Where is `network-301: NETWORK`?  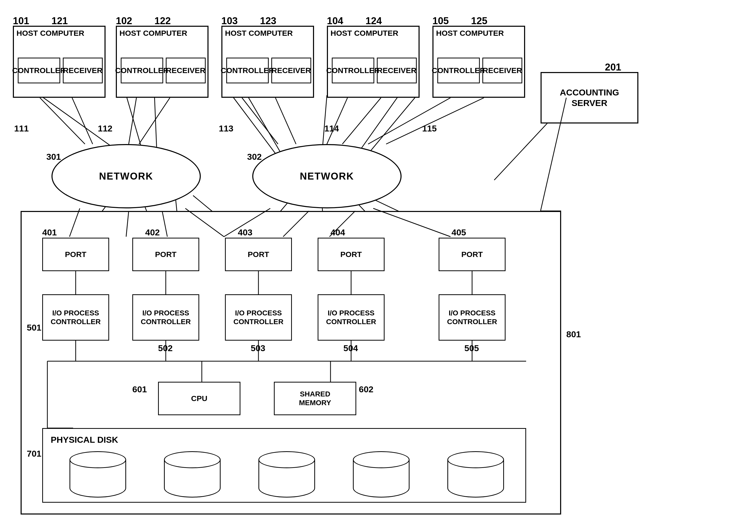
network-301: NETWORK is located at coordinates (126, 176).